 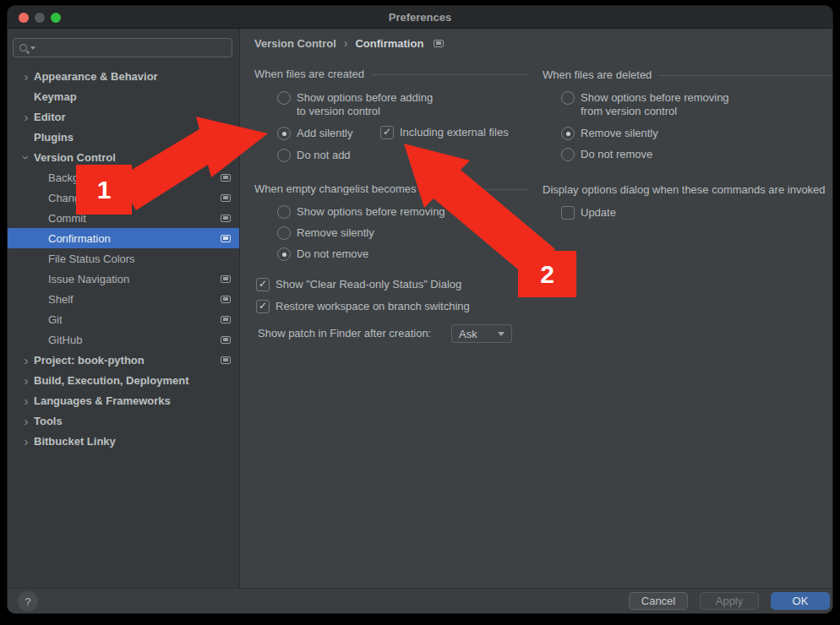 What do you see at coordinates (65, 340) in the screenshot?
I see `sidebar-item-label: GitHub` at bounding box center [65, 340].